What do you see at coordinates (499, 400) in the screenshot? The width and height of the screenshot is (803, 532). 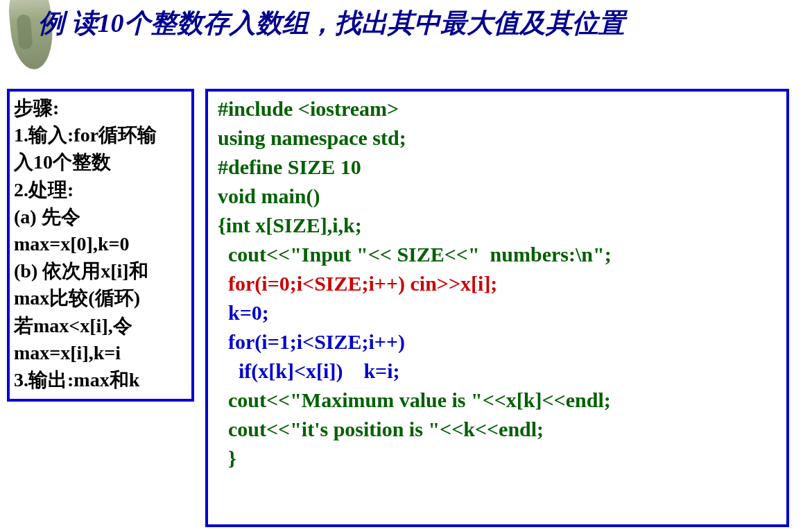 I see `code-line: cout<<"Maximum value is "<<x[k]<<endl;` at bounding box center [499, 400].